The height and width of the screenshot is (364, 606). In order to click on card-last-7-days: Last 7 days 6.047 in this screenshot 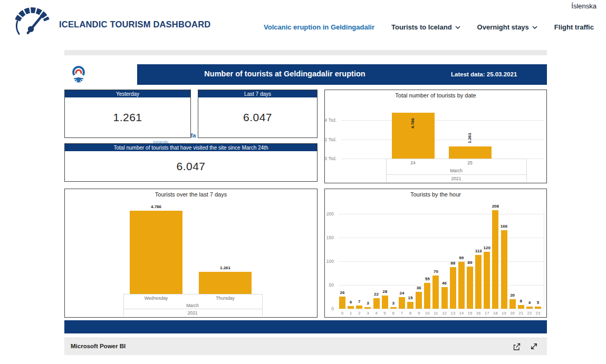, I will do `click(257, 114)`.